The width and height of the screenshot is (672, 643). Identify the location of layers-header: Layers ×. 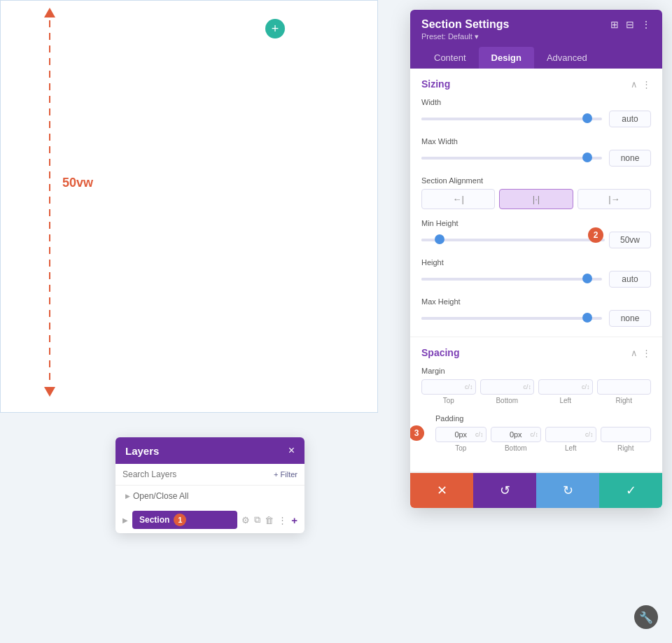
(210, 451).